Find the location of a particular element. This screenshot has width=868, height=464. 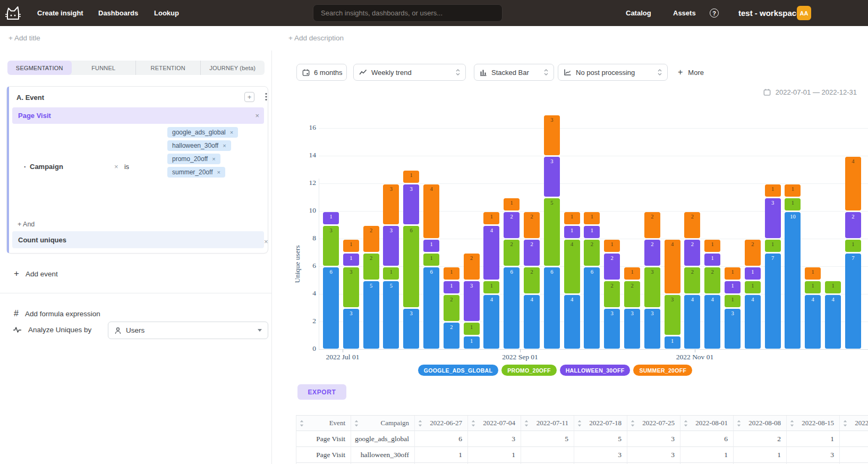

filter-operator: is is located at coordinates (126, 167).